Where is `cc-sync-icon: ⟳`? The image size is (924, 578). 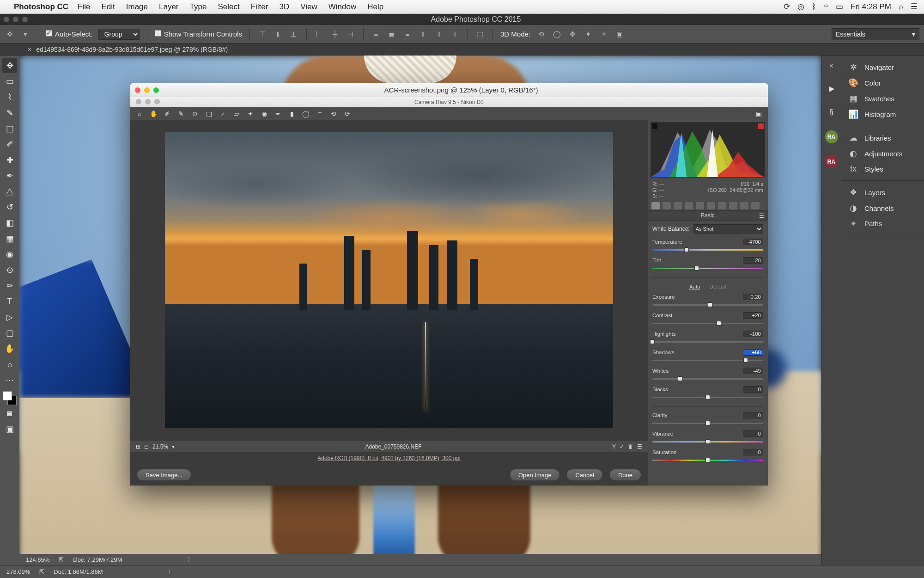
cc-sync-icon: ⟳ is located at coordinates (787, 6).